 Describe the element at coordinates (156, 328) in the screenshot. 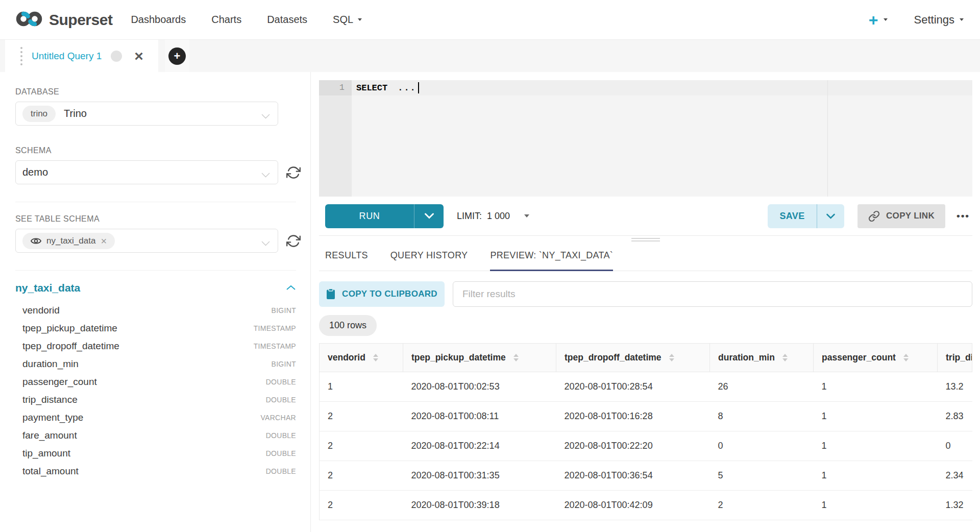

I see `column-row: tpep_pickup_datetime TIMESTAMP` at that location.